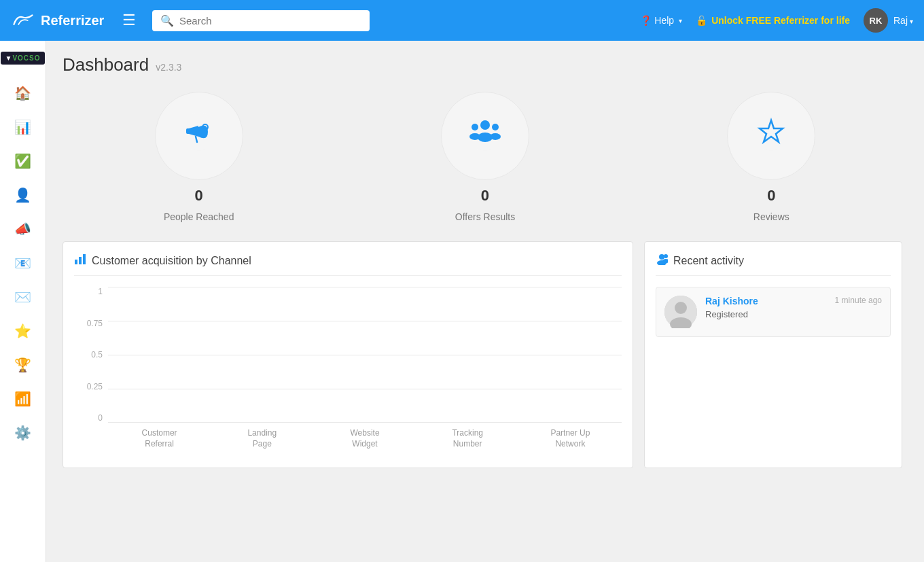 Image resolution: width=924 pixels, height=562 pixels. I want to click on y-label-05: 0.5, so click(91, 355).